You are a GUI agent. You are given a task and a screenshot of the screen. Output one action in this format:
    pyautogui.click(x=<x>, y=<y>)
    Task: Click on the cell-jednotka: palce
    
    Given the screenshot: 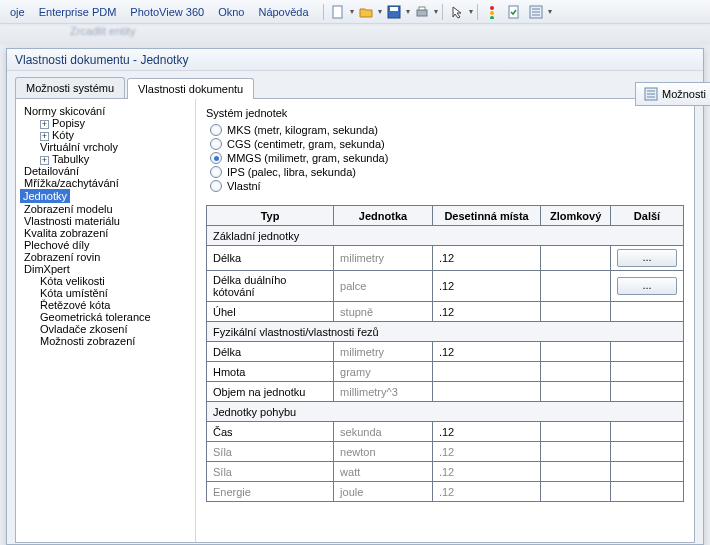 What is the action you would take?
    pyautogui.click(x=384, y=286)
    